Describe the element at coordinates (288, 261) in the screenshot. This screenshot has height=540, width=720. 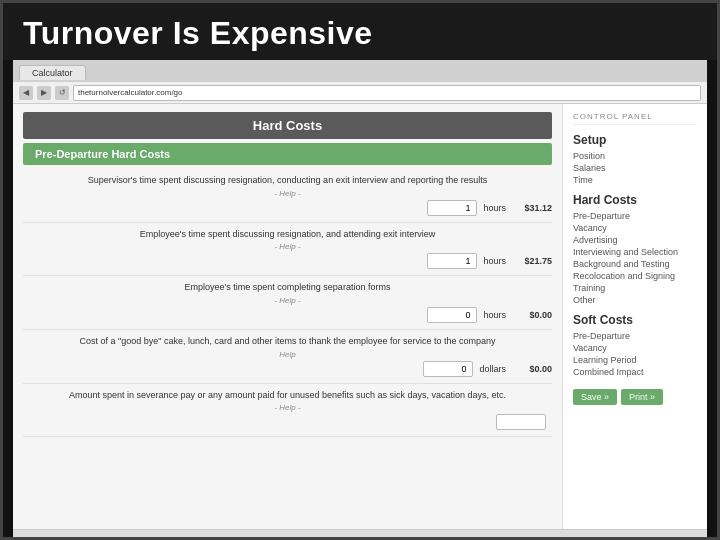
I see `form-item-row: hours $21.75` at that location.